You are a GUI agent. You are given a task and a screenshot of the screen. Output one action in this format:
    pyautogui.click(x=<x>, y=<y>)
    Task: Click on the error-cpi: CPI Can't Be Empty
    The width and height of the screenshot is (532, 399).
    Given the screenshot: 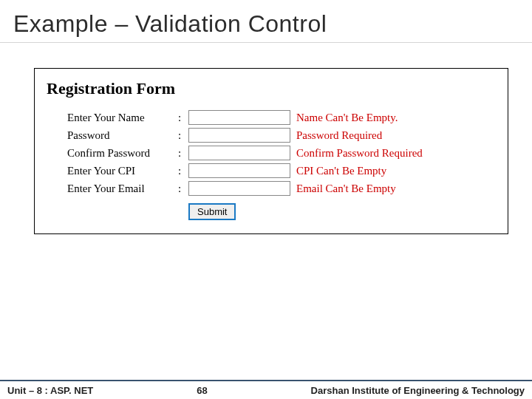 What is the action you would take?
    pyautogui.click(x=339, y=171)
    